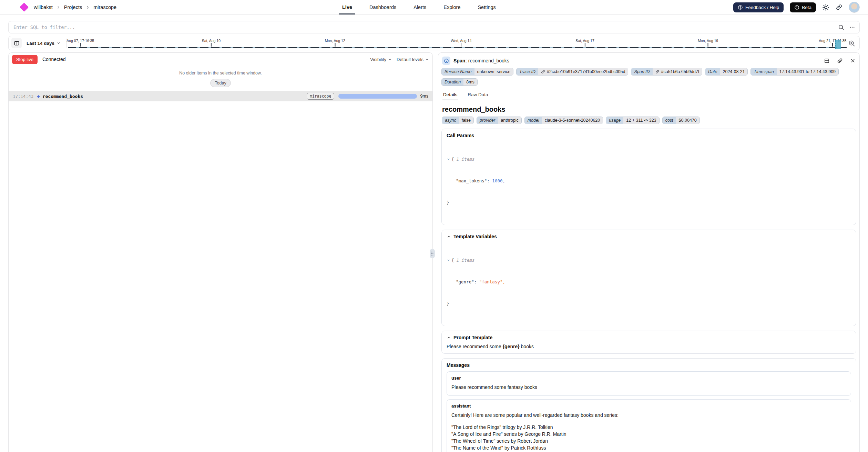  What do you see at coordinates (38, 97) in the screenshot?
I see `span-diamond-icon: ◆` at bounding box center [38, 97].